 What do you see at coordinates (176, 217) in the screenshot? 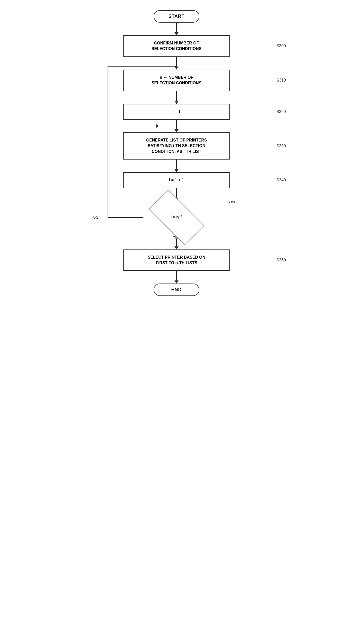
I see `decision-row-s350: i > n ? NO` at bounding box center [176, 217].